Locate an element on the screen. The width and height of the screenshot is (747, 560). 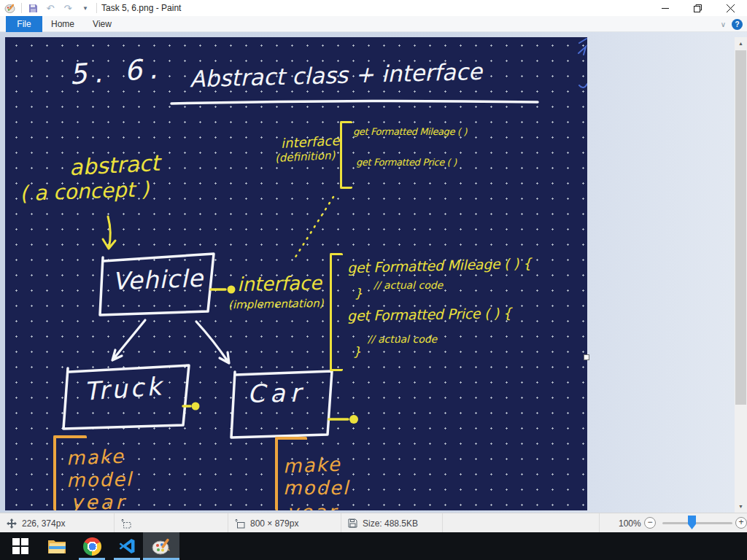
start-button is located at coordinates (20, 546).